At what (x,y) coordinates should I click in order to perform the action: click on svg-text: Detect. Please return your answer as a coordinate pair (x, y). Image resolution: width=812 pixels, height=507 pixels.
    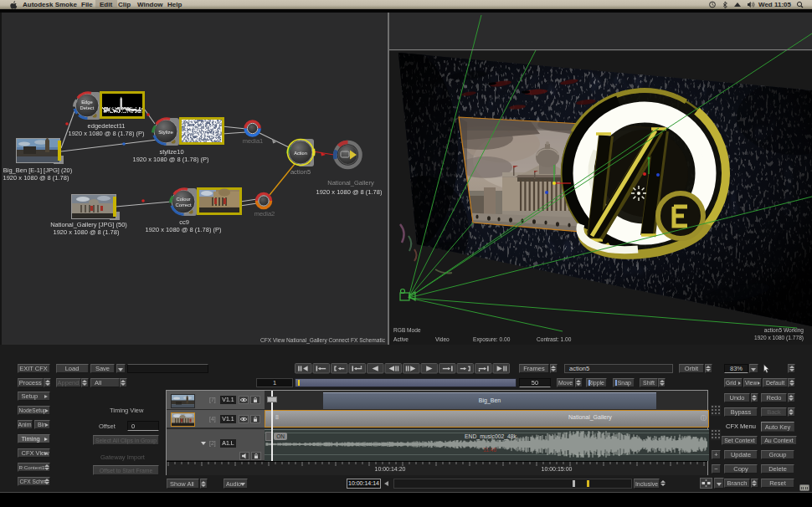
    Looking at the image, I should click on (87, 108).